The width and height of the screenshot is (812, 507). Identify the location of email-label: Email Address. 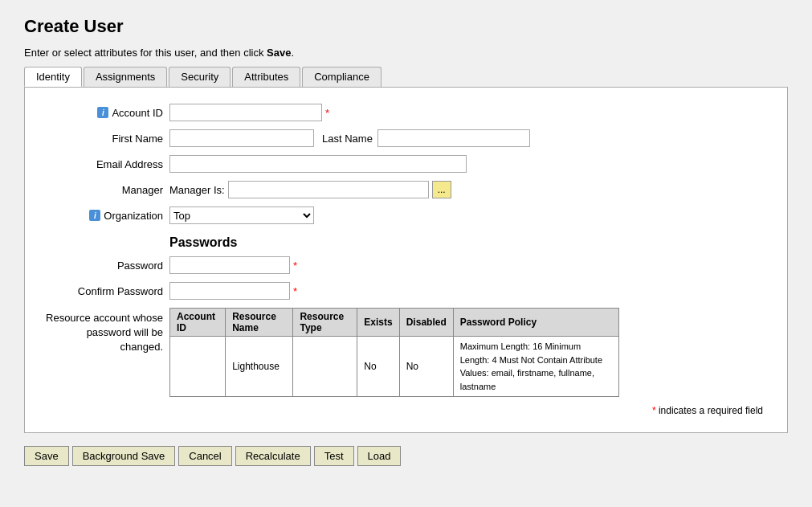
(105, 164).